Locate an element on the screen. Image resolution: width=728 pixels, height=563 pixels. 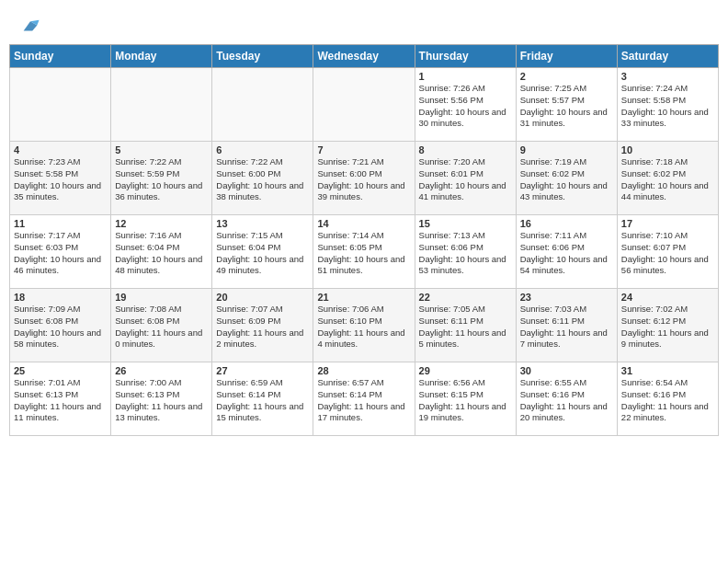
calendar-cell: 18Sunrise: 7:09 AM Sunset: 6:08 PM Dayli… is located at coordinates (61, 326).